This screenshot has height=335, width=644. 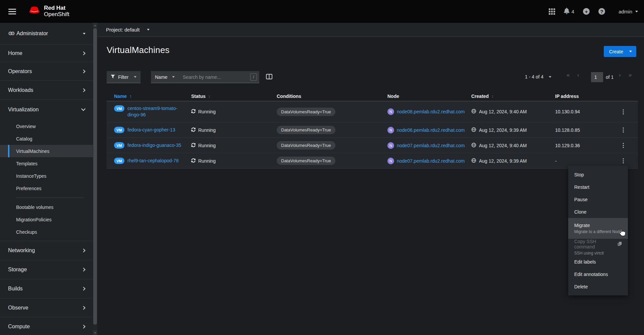 What do you see at coordinates (598, 199) in the screenshot?
I see `menu-item-pause: Pause` at bounding box center [598, 199].